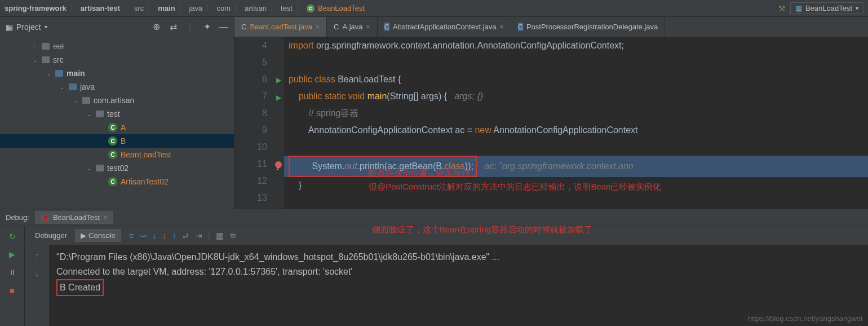 The width and height of the screenshot is (868, 326). What do you see at coordinates (9, 27) in the screenshot?
I see `project-tool-icon: ▦` at bounding box center [9, 27].